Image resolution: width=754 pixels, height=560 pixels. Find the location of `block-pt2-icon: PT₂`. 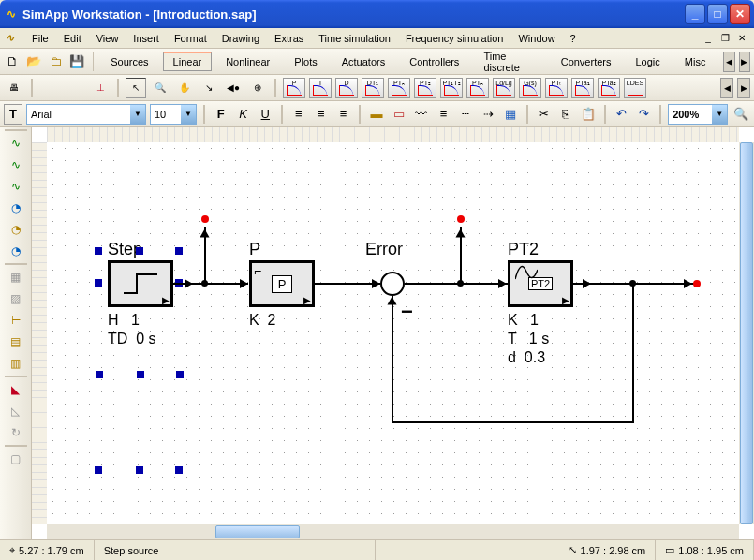

block-pt2-icon: PT₂ is located at coordinates (425, 88).